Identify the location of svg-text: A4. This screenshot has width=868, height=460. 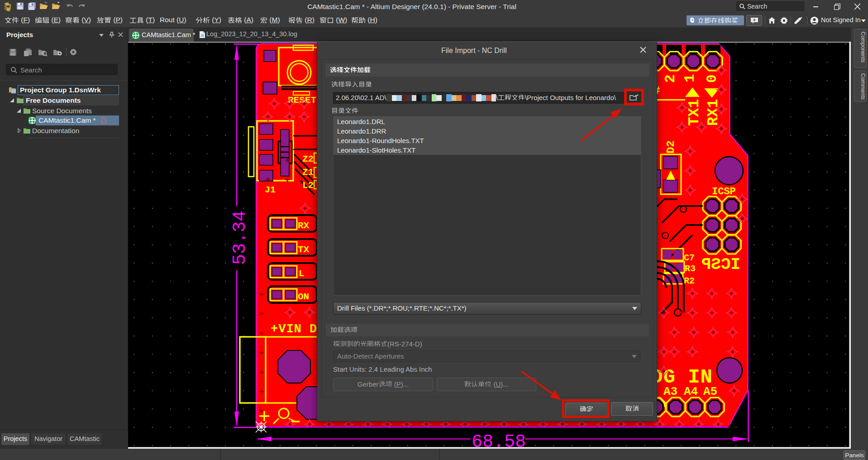
(691, 392).